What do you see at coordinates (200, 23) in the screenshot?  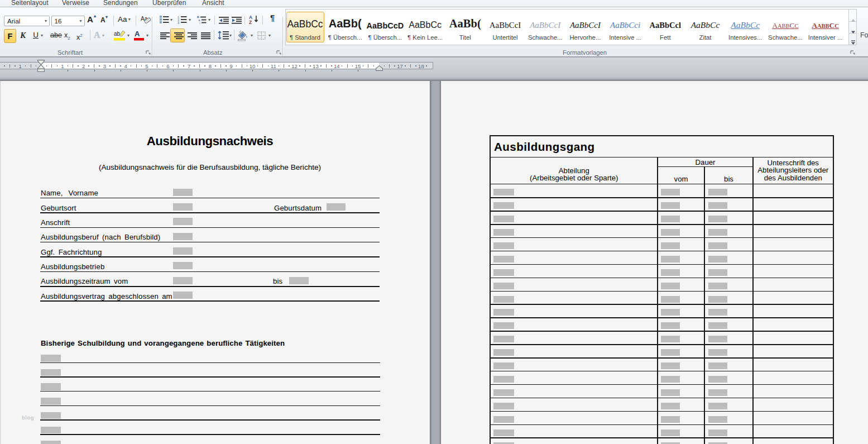 I see `svg-text: i` at bounding box center [200, 23].